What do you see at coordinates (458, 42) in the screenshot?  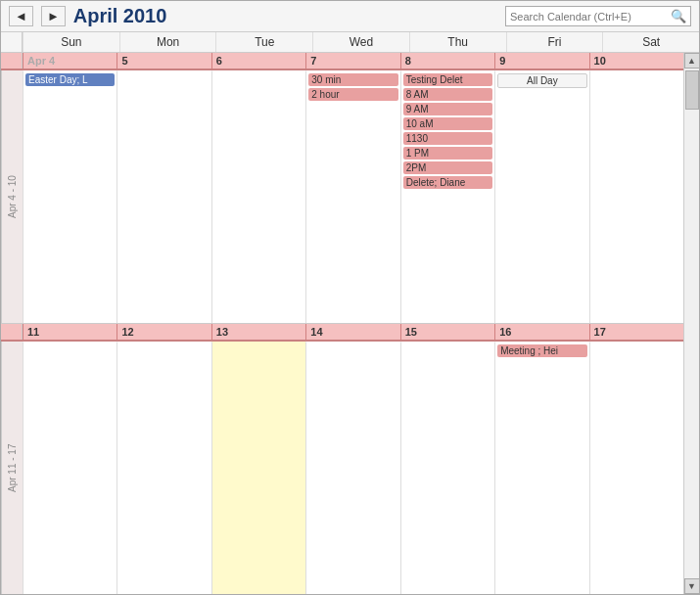 I see `dow-thu: Thu` at bounding box center [458, 42].